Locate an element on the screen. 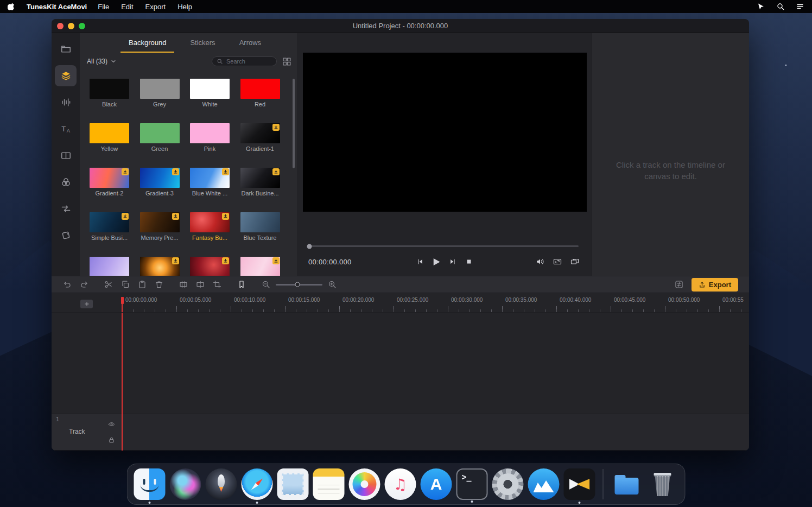  sidebar-item-stickers is located at coordinates (66, 236).